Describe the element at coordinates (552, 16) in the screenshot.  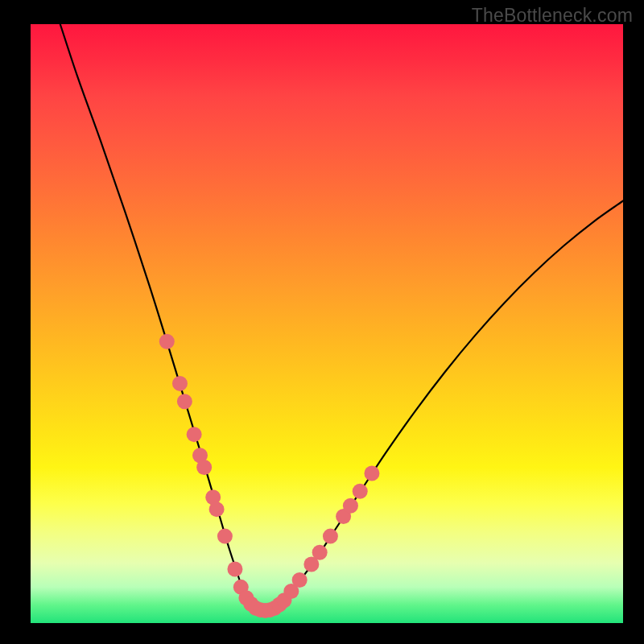
I see `watermark-text: TheBottleneck.com` at that location.